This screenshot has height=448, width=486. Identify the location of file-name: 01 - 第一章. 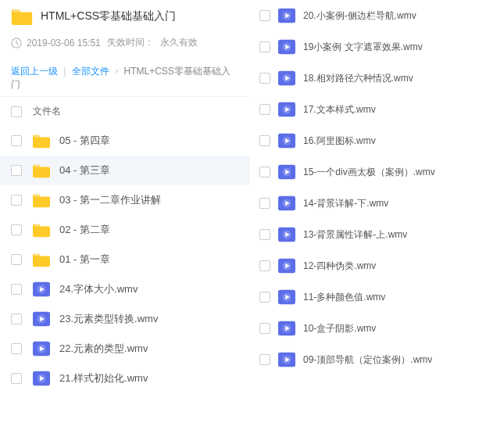
(84, 260).